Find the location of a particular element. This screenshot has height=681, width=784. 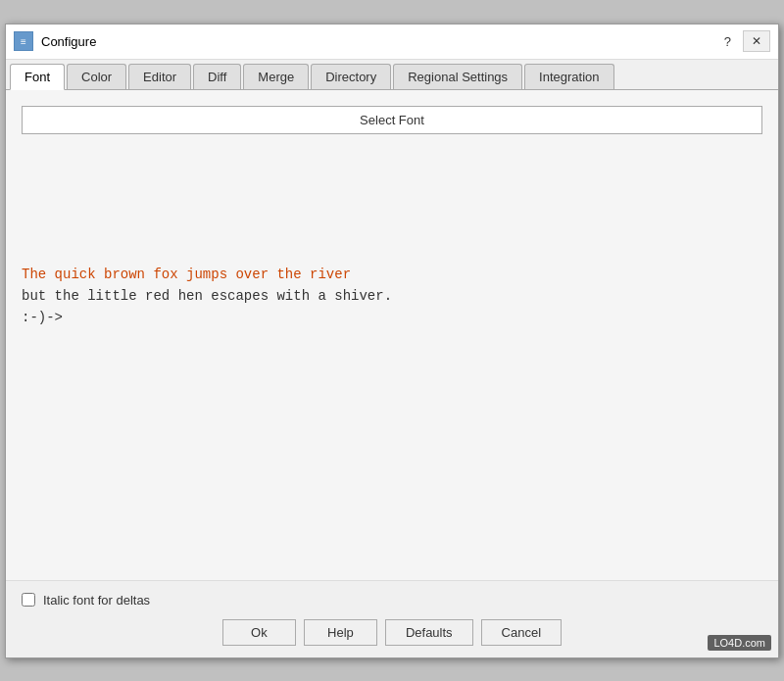

close-button: ✕ is located at coordinates (757, 41).